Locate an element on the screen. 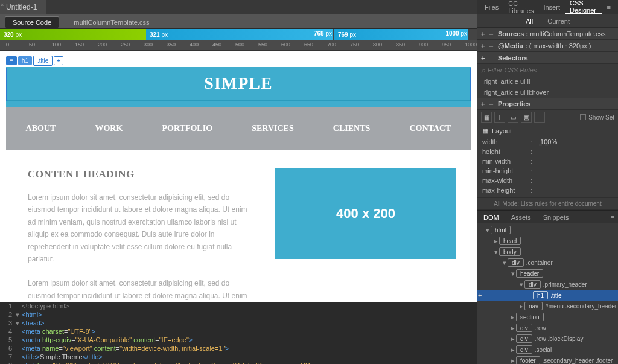 The height and width of the screenshot is (364, 618). css-rule: .right_article ul li:hover is located at coordinates (548, 92).